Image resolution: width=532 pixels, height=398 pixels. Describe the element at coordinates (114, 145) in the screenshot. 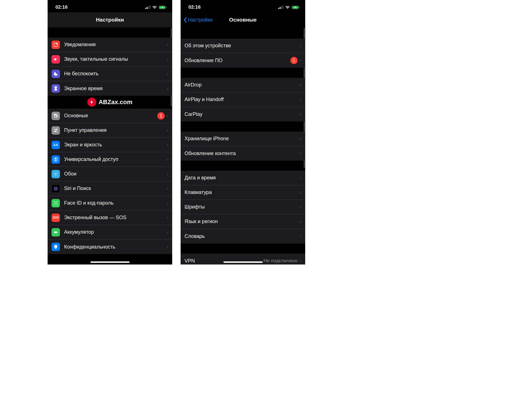

I see `row-label: Экран и яркость` at that location.